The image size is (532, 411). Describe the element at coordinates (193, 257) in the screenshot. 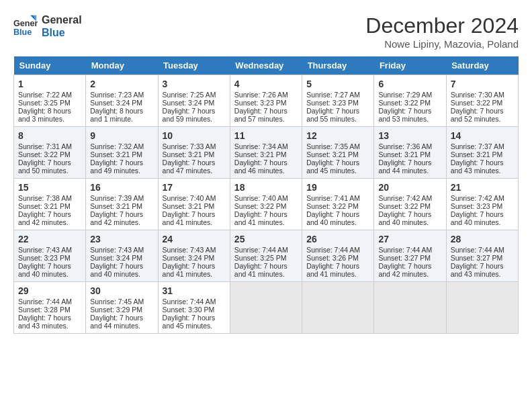

I see `calendar-cell: 24Sunrise: 7:43 AMSunset: 3:24 PMDayligh…` at that location.